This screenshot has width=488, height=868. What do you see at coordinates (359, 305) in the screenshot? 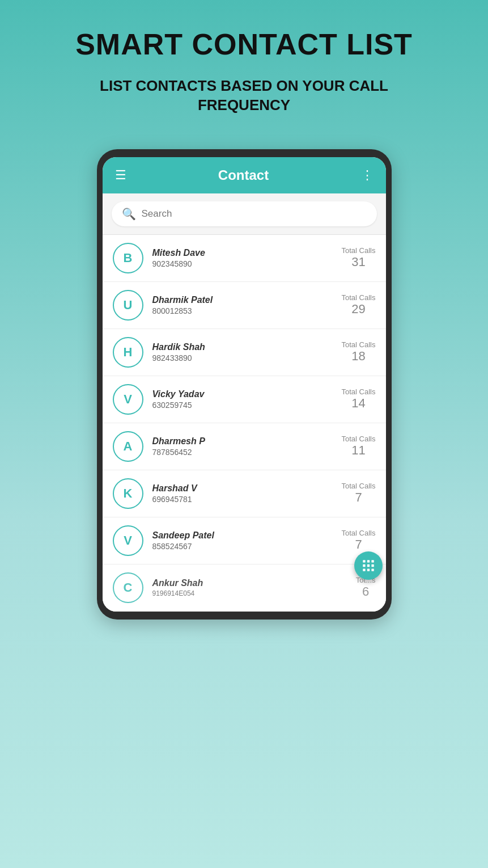
I see `call-info-1: Total Calls 29` at bounding box center [359, 305].